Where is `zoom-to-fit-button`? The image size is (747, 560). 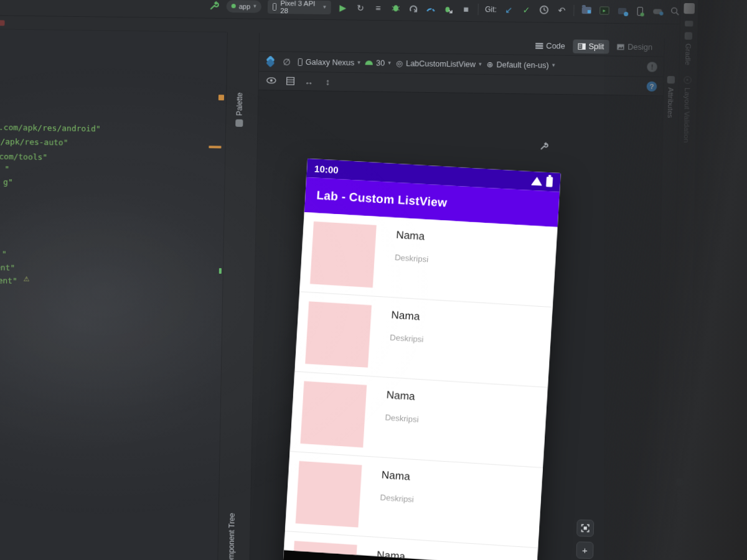
zoom-to-fit-button is located at coordinates (585, 528).